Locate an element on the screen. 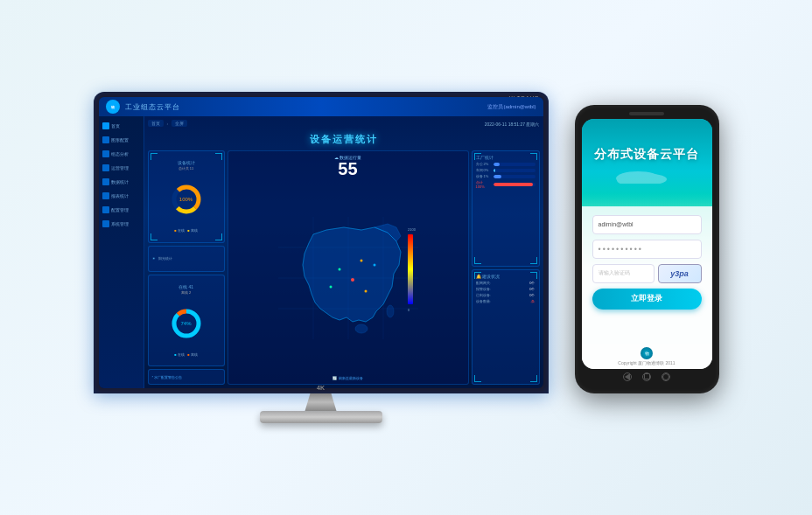 The height and width of the screenshot is (515, 812). alarm-row-2: 报警设备: 0个 is located at coordinates (506, 289).